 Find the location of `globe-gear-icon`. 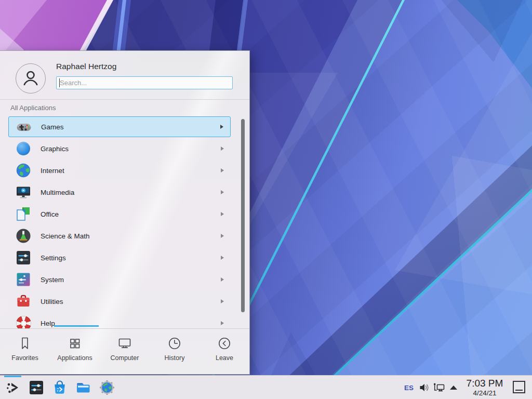

globe-gear-icon is located at coordinates (107, 388).